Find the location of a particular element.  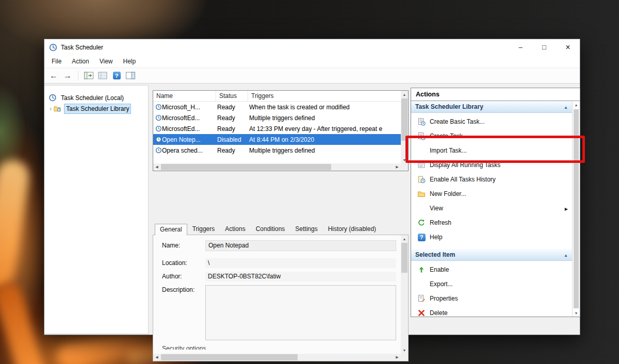

task-name: MicrosoftEd... is located at coordinates (188, 129).